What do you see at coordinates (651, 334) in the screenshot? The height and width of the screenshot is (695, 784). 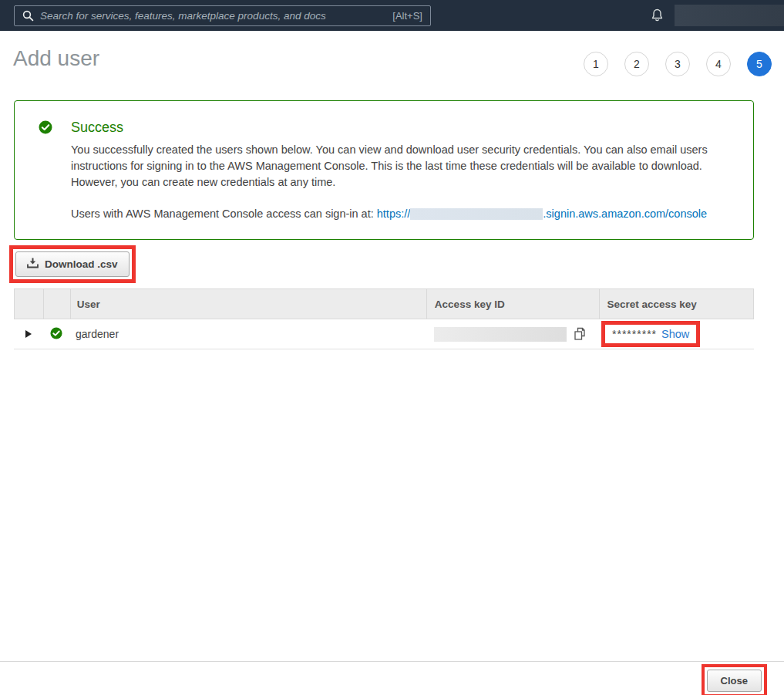 I see `annotation-box-secret-show: ********* Show` at bounding box center [651, 334].